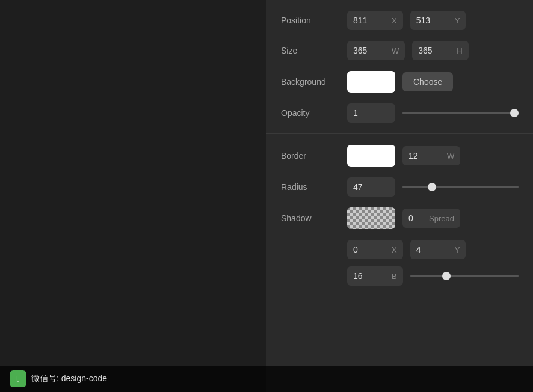 The height and width of the screenshot is (392, 533). What do you see at coordinates (399, 113) in the screenshot?
I see `opacity-row: Opacity` at bounding box center [399, 113].